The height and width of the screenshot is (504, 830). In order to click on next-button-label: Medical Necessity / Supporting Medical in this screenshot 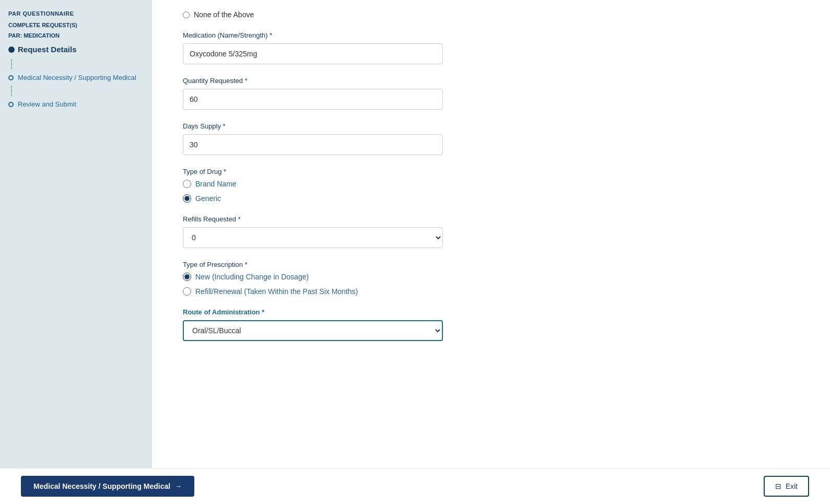, I will do `click(102, 486)`.